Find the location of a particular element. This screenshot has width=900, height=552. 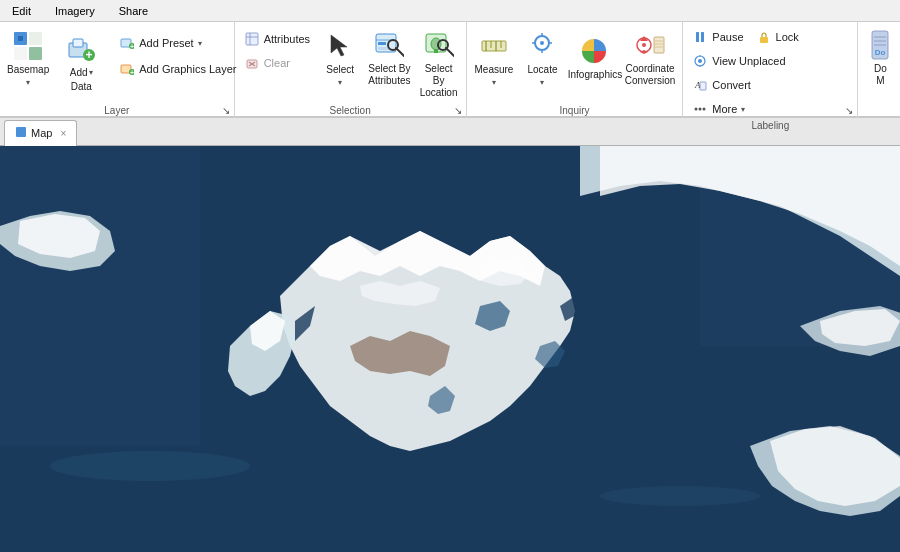

view-unplaced-label: View Unplaced is located at coordinates (748, 61).